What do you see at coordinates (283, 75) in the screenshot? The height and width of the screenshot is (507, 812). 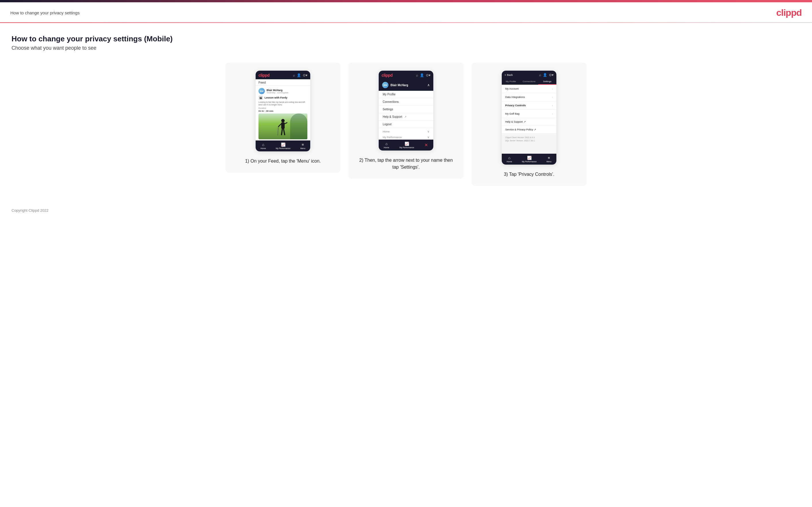 I see `phone1-header: clippd ⌕ 👤 ⊙▾` at bounding box center [283, 75].